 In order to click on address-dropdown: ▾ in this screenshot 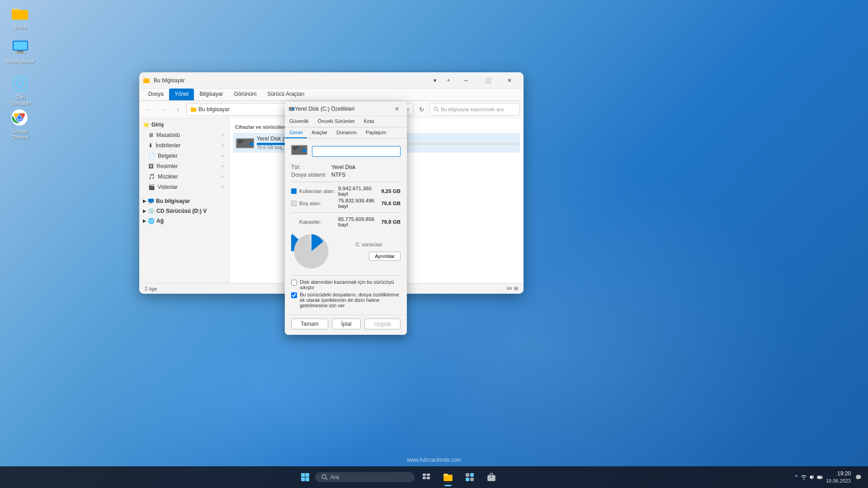, I will do `click(408, 109)`.